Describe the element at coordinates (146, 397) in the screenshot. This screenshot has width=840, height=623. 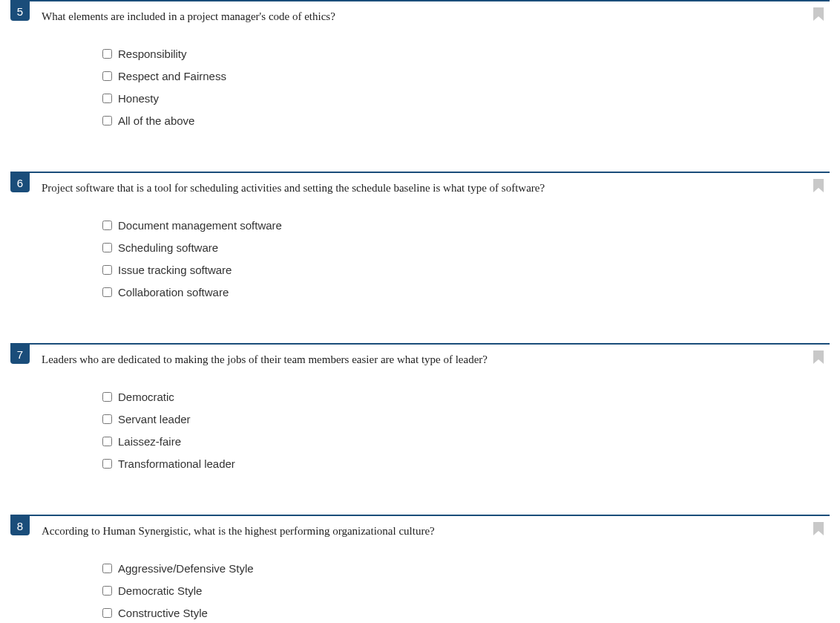
I see `option-label: Democratic` at that location.